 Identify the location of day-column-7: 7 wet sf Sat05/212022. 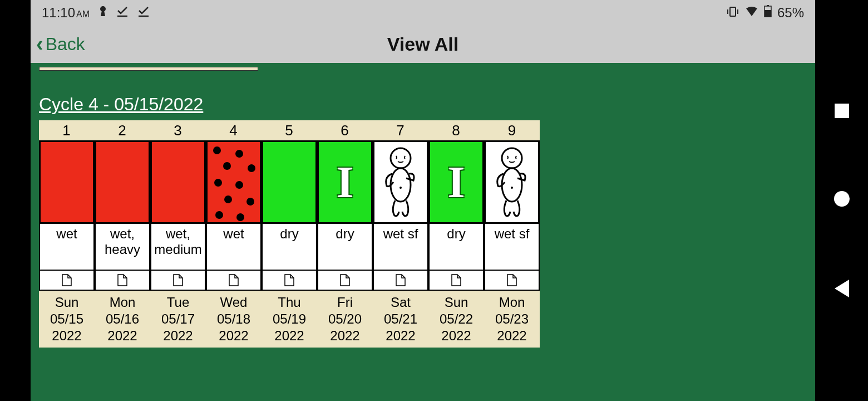
(401, 234).